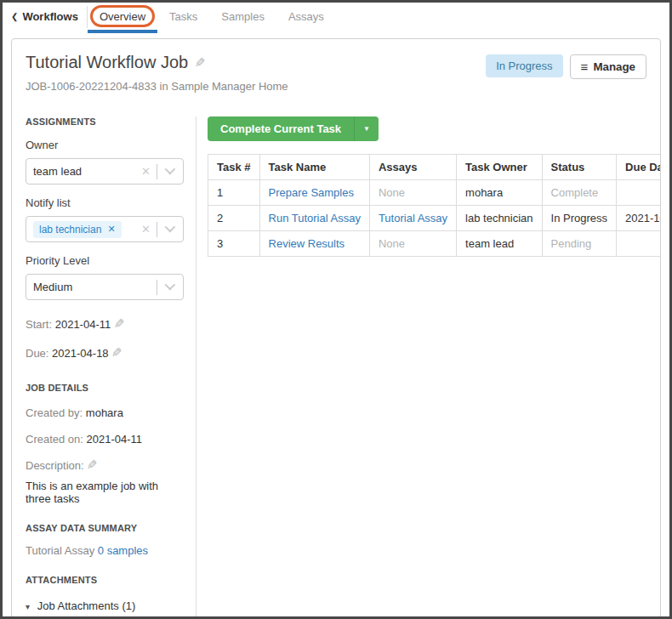 The width and height of the screenshot is (672, 619). I want to click on task-status: In Progress, so click(578, 219).